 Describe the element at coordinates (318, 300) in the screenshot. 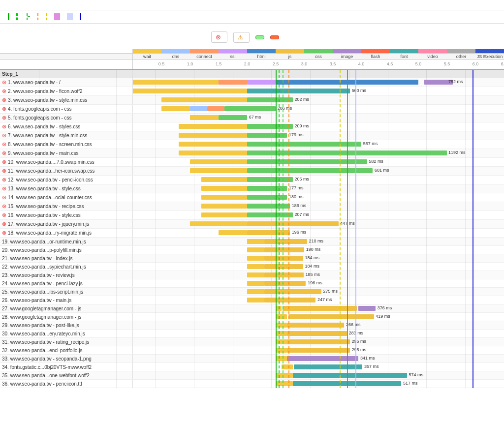

I see `row-bars: 247 ms` at that location.